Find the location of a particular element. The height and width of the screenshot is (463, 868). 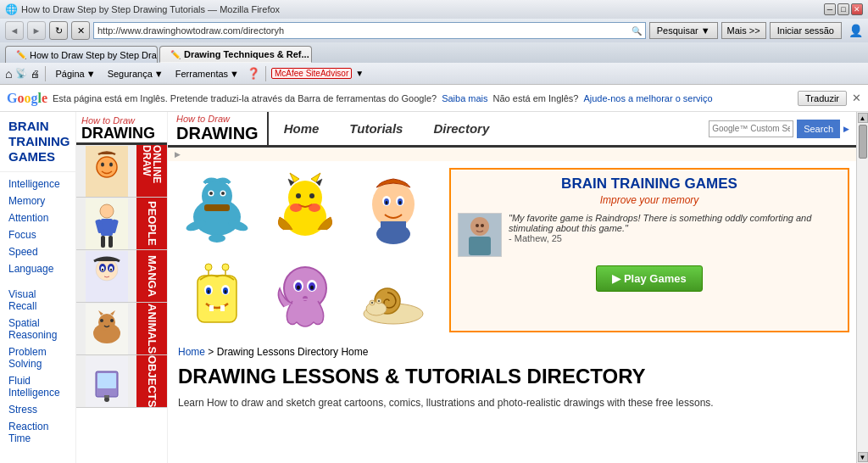

sidebar-item-problem-solving: Problem Solving is located at coordinates (38, 358).